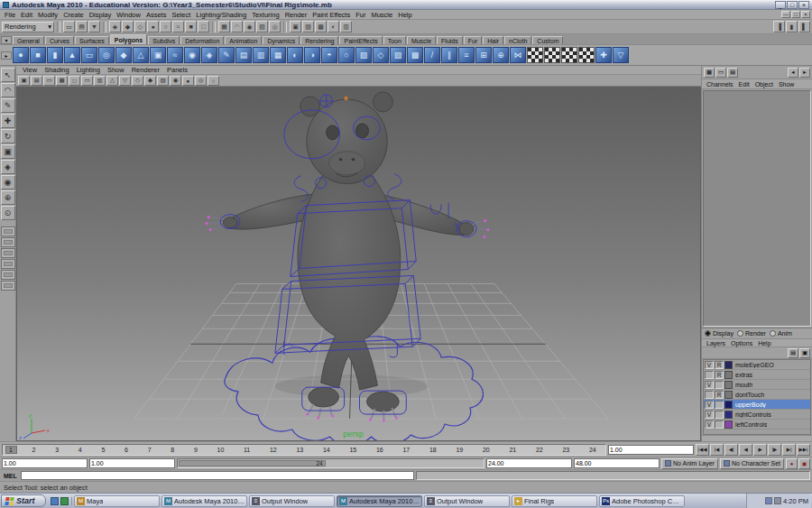 Image resolution: width=812 pixels, height=508 pixels. What do you see at coordinates (719, 415) in the screenshot?
I see `layer-display-type-toggle` at bounding box center [719, 415].